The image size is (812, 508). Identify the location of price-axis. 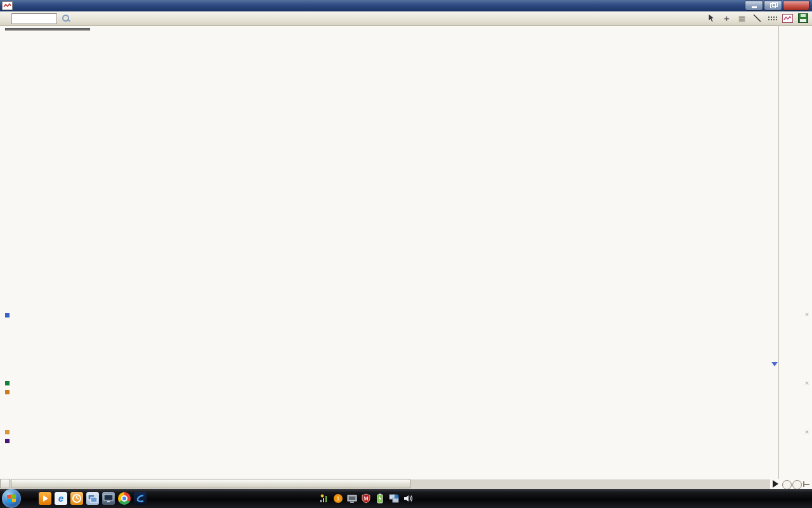
(796, 253).